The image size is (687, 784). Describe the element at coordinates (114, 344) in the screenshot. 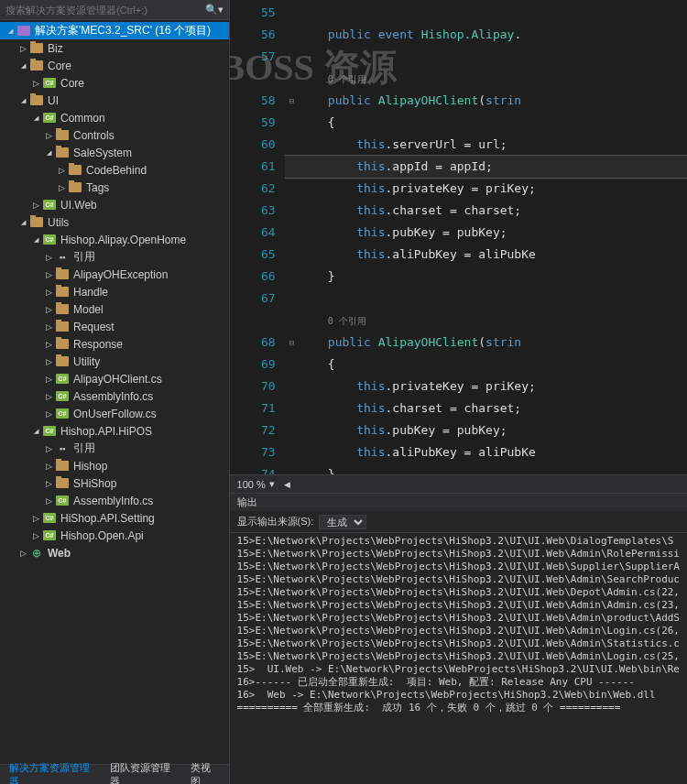

I see `tree-item: Response` at that location.